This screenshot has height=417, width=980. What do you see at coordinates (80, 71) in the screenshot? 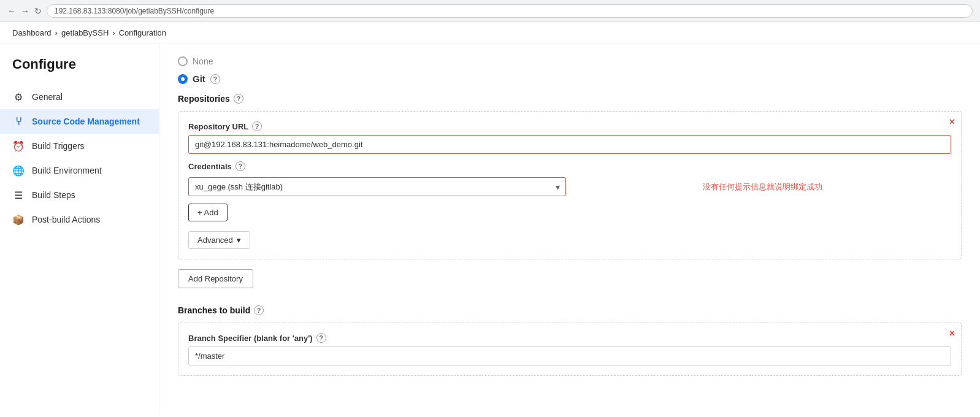
I see `sidebar-title: Configure` at bounding box center [80, 71].